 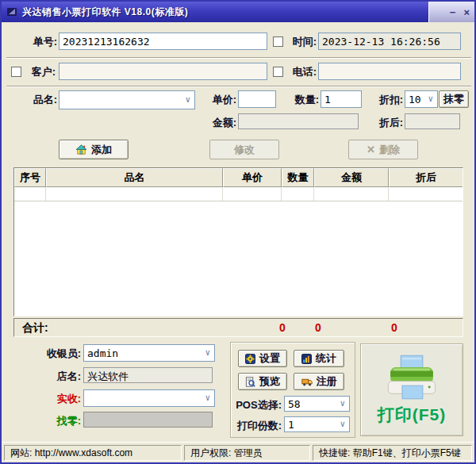 I want to click on order-number-input, so click(x=163, y=41).